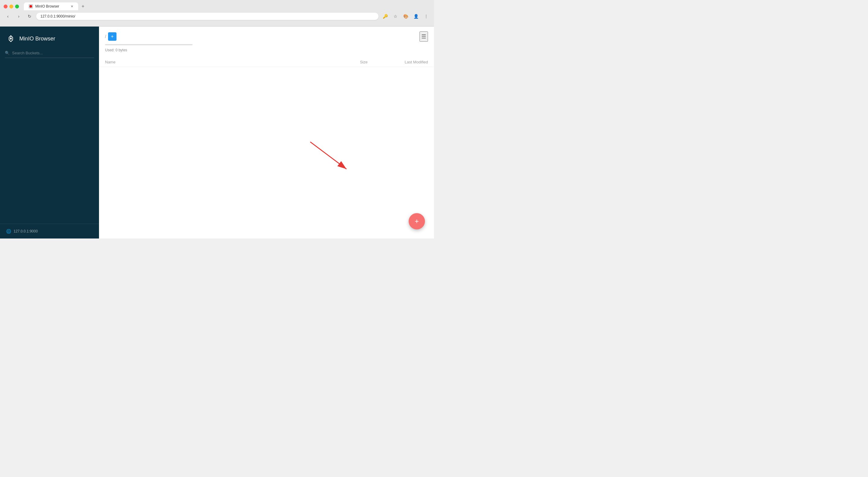  What do you see at coordinates (11, 6) in the screenshot?
I see `window-controls` at bounding box center [11, 6].